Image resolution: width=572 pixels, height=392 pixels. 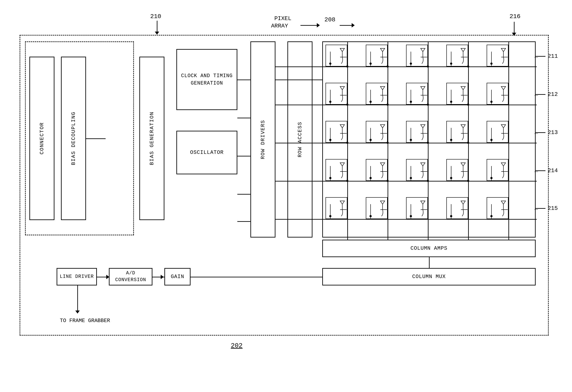 I want to click on pixel-r2c2, so click(x=377, y=94).